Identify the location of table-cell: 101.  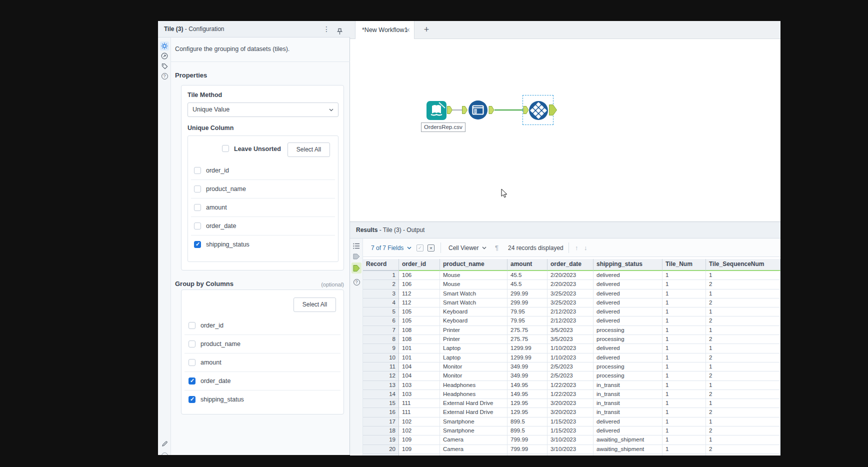
(420, 348).